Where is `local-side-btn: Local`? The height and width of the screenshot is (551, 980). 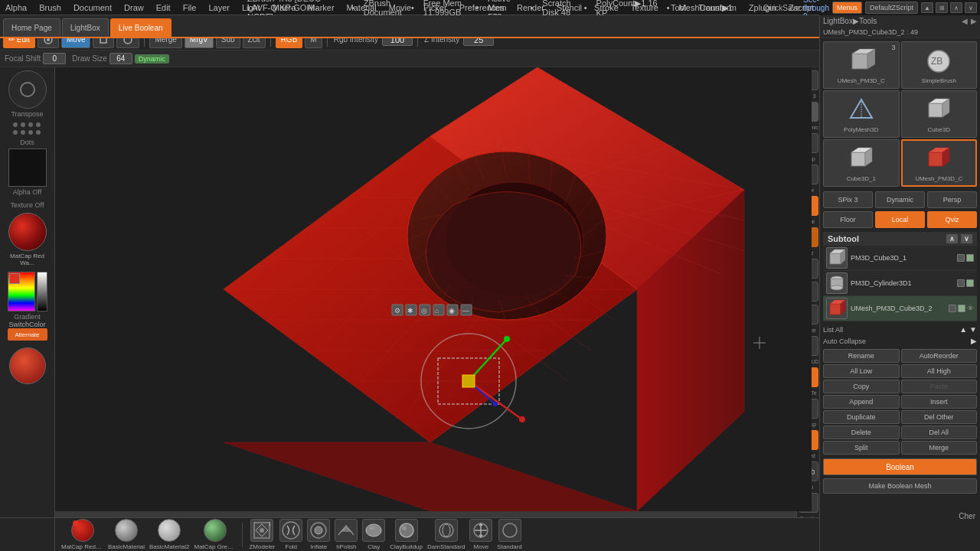 local-side-btn: Local is located at coordinates (900, 220).